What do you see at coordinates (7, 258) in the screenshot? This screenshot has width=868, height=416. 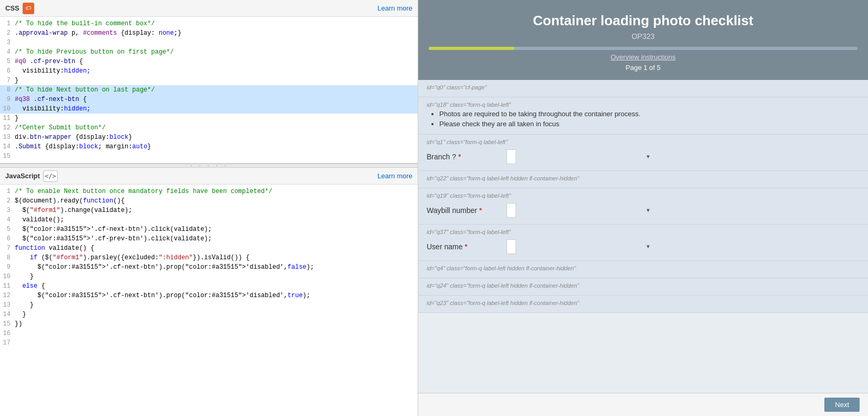 I see `line-number: 8` at bounding box center [7, 258].